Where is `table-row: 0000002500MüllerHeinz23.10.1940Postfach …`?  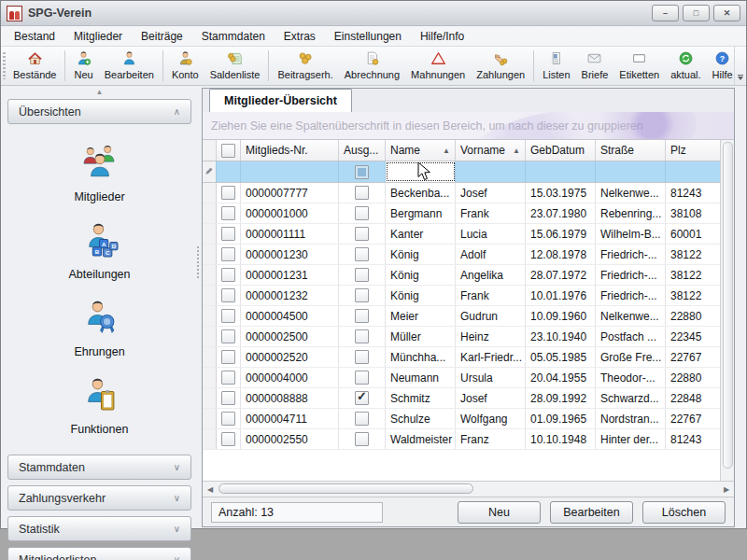 table-row: 0000002500MüllerHeinz23.10.1940Postfach … is located at coordinates (469, 337).